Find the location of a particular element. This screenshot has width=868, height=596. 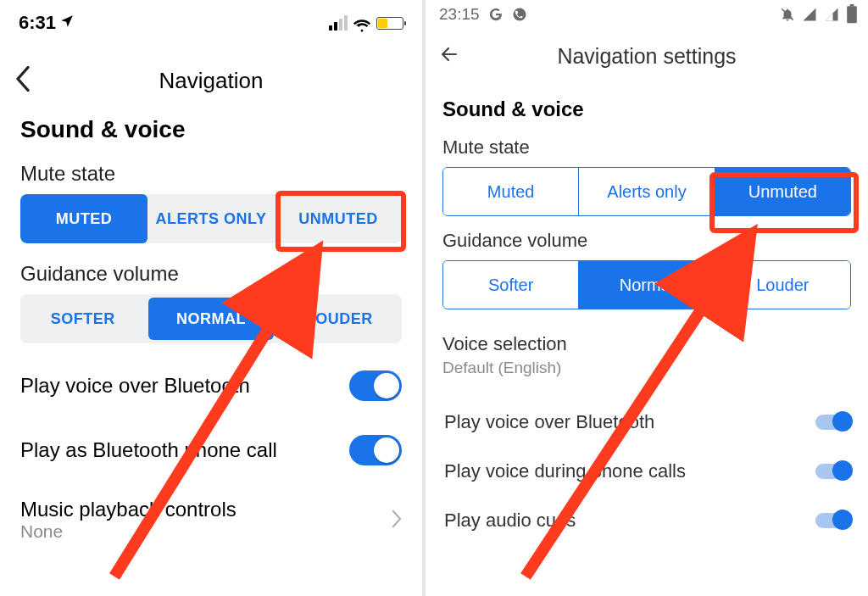

toggle-label: Play voice during phone calls is located at coordinates (565, 471).